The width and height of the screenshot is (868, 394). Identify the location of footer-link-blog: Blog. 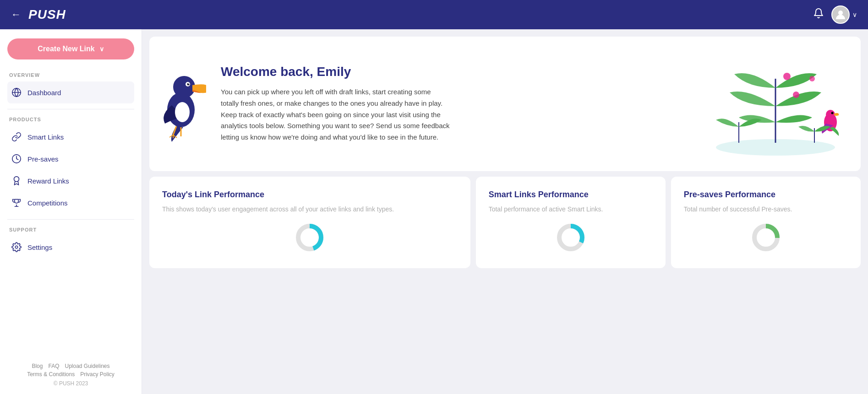
(37, 366).